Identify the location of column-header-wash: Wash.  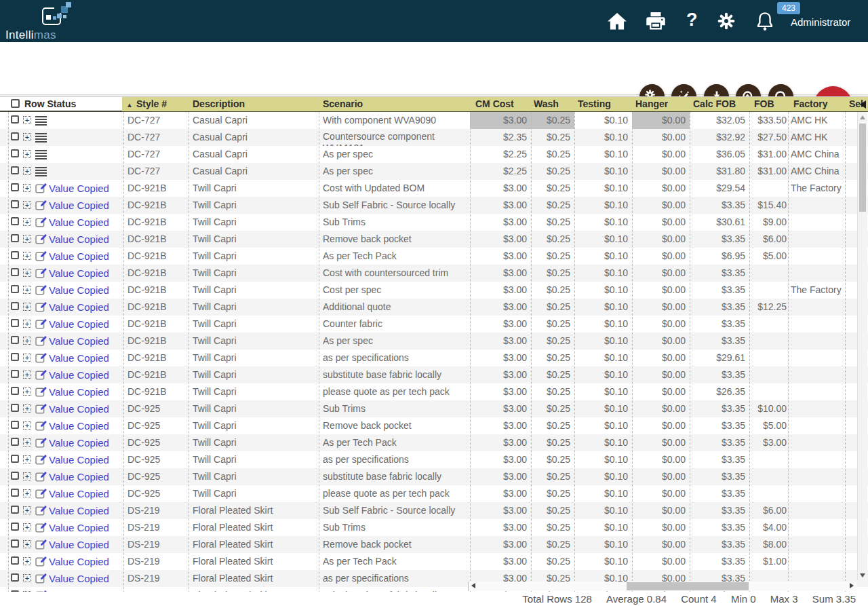
(547, 105).